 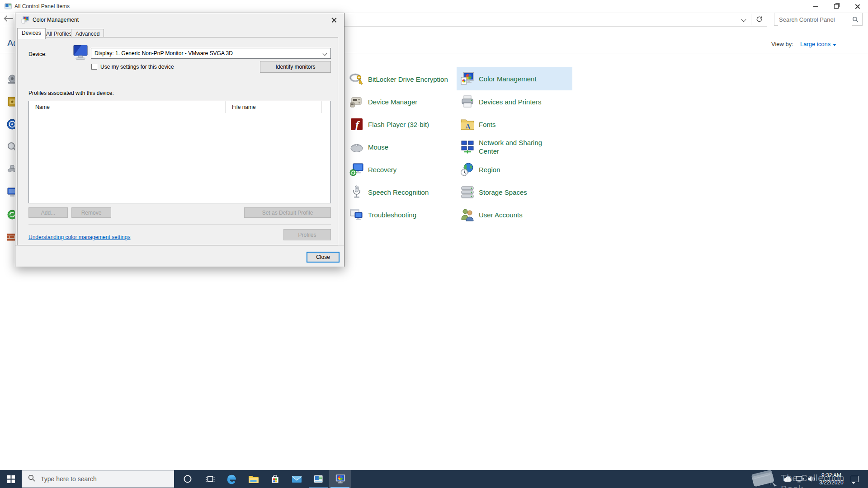 What do you see at coordinates (401, 102) in the screenshot?
I see `cp-item-device-manager: Device Manager` at bounding box center [401, 102].